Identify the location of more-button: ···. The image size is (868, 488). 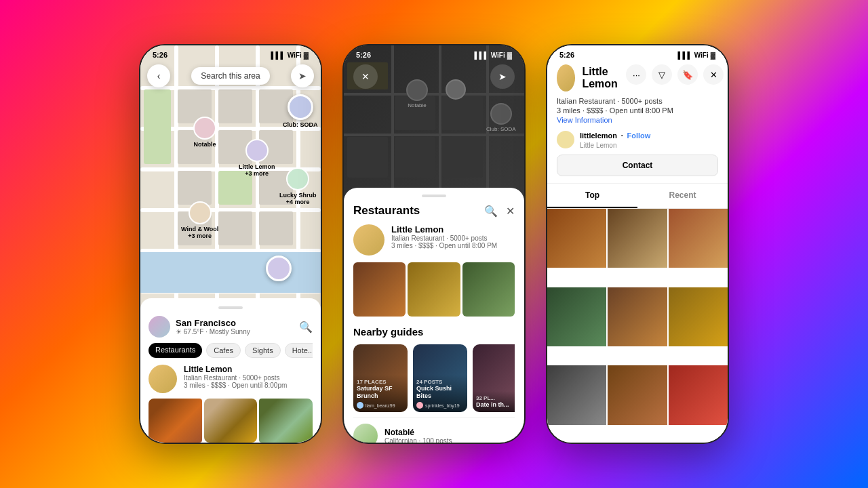
(636, 75).